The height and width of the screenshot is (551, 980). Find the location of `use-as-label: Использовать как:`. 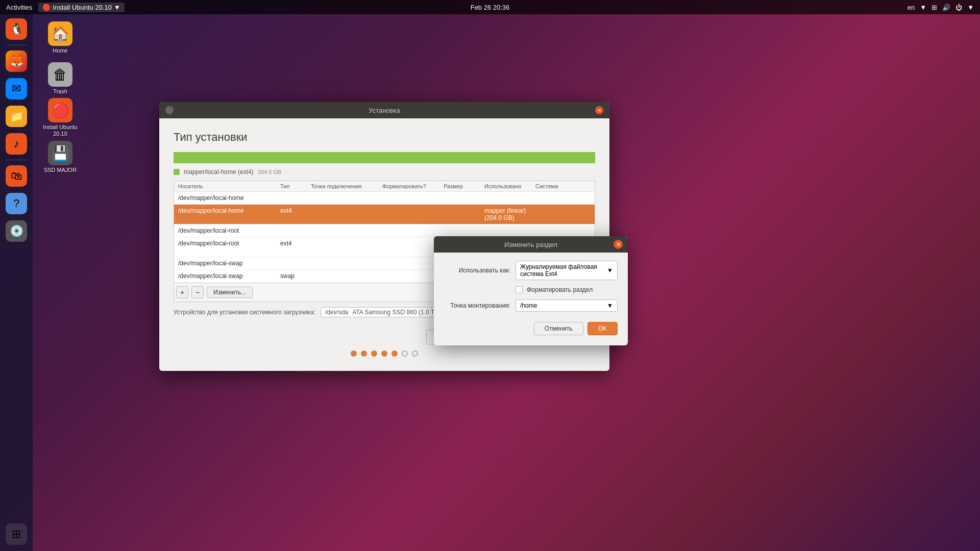

use-as-label: Использовать как: is located at coordinates (477, 270).